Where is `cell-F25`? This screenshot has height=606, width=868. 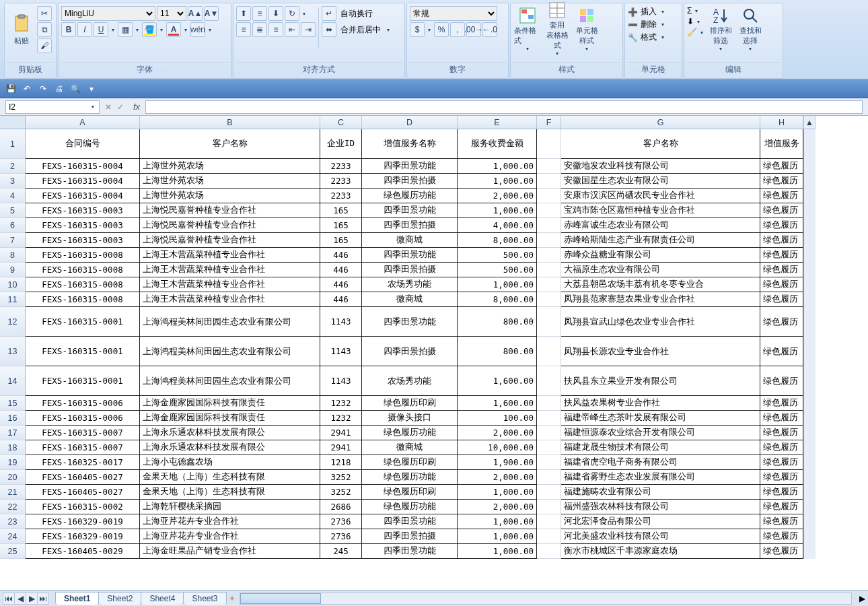
cell-F25 is located at coordinates (549, 551).